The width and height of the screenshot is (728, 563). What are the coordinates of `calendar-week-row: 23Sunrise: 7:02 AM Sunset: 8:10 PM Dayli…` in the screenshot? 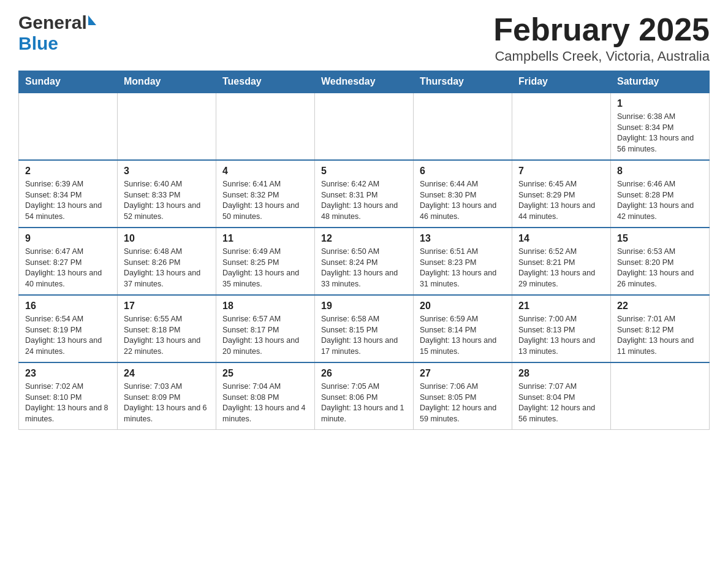 It's located at (364, 396).